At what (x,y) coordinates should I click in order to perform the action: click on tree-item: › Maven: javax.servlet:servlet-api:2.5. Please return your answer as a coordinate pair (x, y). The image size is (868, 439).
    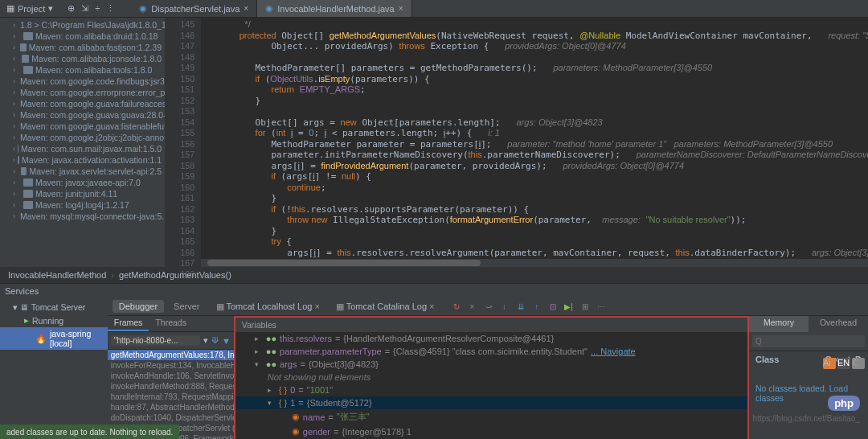
    Looking at the image, I should click on (82, 171).